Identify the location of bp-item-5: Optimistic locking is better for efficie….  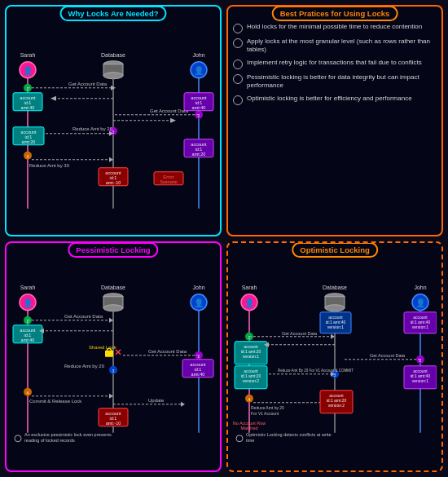
(335, 99).